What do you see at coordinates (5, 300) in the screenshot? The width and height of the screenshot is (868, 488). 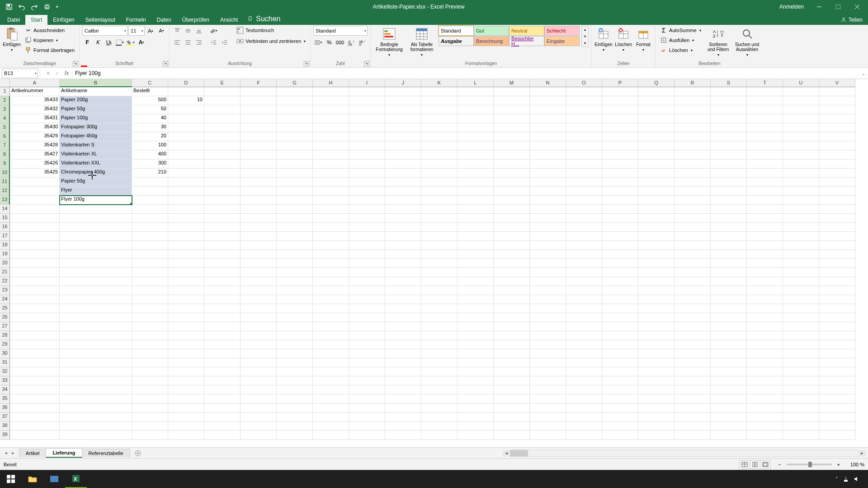 I see `row-header-24: 24` at bounding box center [5, 300].